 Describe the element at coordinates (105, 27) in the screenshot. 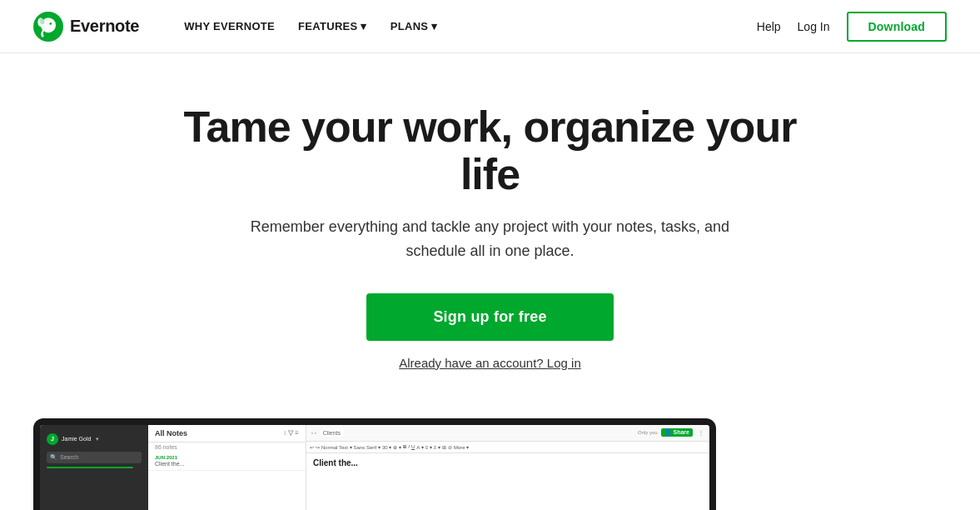

I see `logo-text: Evernote` at that location.